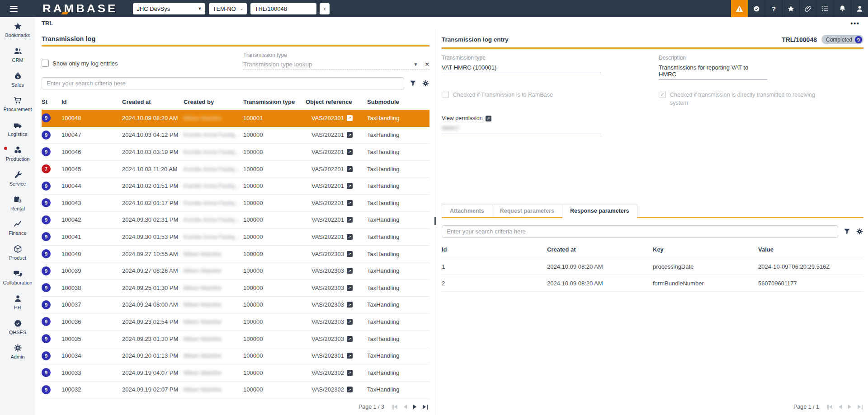  Describe the element at coordinates (859, 9) in the screenshot. I see `profile-button` at that location.